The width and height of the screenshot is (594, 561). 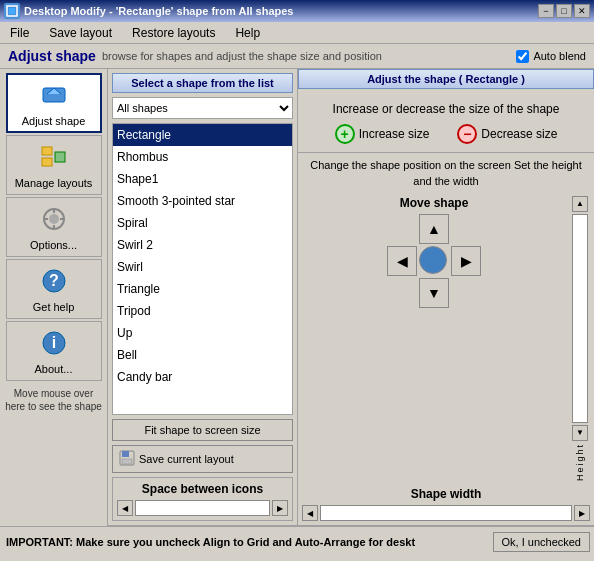 What do you see at coordinates (297, 56) in the screenshot?
I see `header-bar: Adjust shape browse for shapes and adjus…` at bounding box center [297, 56].